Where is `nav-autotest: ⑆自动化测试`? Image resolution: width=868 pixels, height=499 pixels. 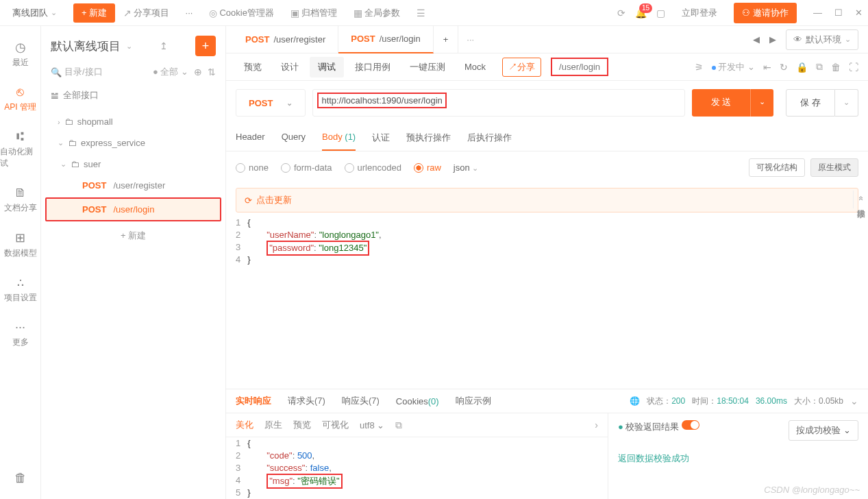
nav-autotest: ⑆自动化测试 is located at coordinates (21, 149).